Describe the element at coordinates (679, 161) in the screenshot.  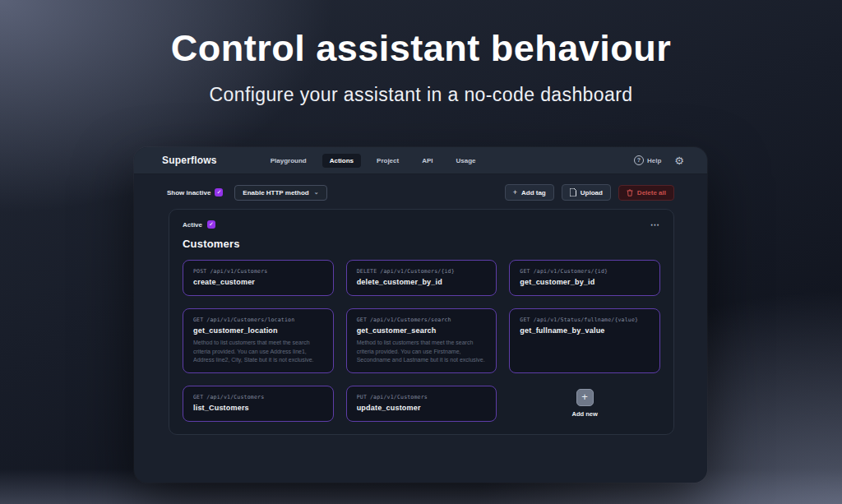
I see `gear-icon: ⚙` at that location.